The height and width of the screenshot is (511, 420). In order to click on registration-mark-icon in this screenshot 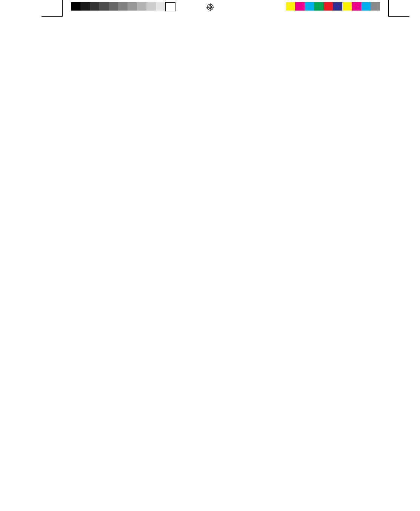, I will do `click(210, 7)`.